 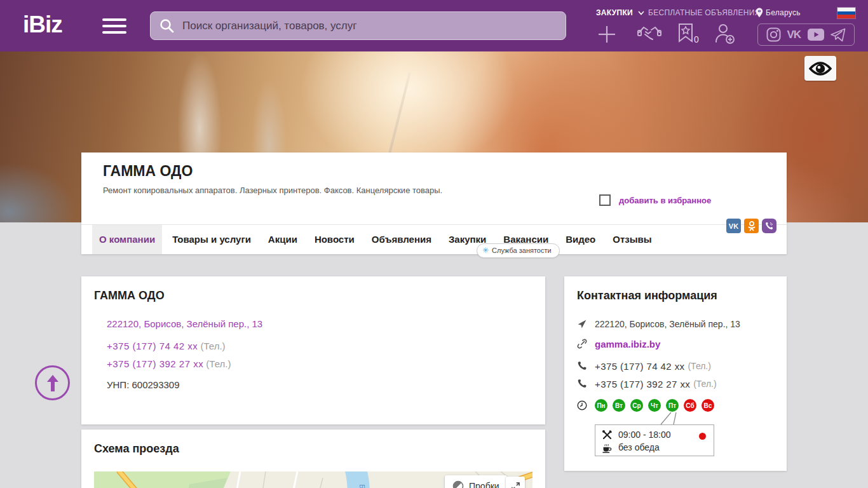 I want to click on viber-phone-icon, so click(x=769, y=226).